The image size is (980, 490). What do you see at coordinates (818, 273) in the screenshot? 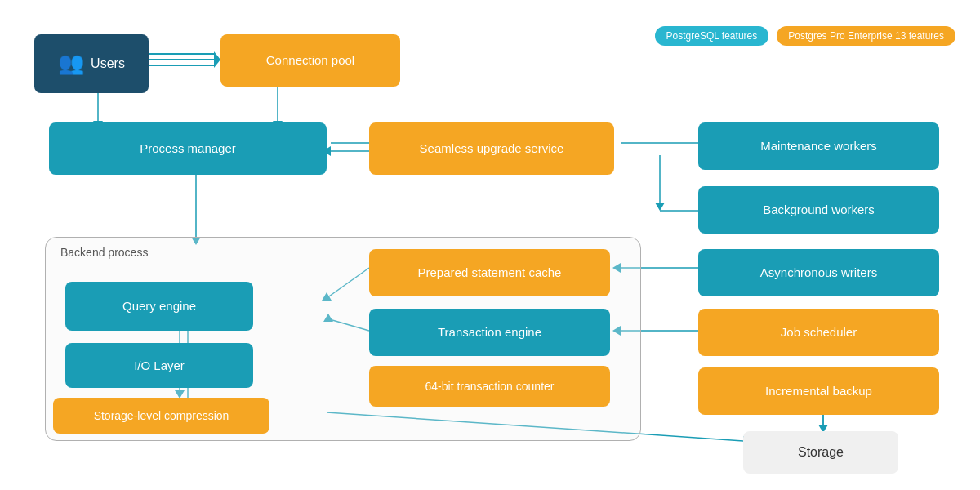
I see `async-writers-box: Asynchronous writers` at bounding box center [818, 273].